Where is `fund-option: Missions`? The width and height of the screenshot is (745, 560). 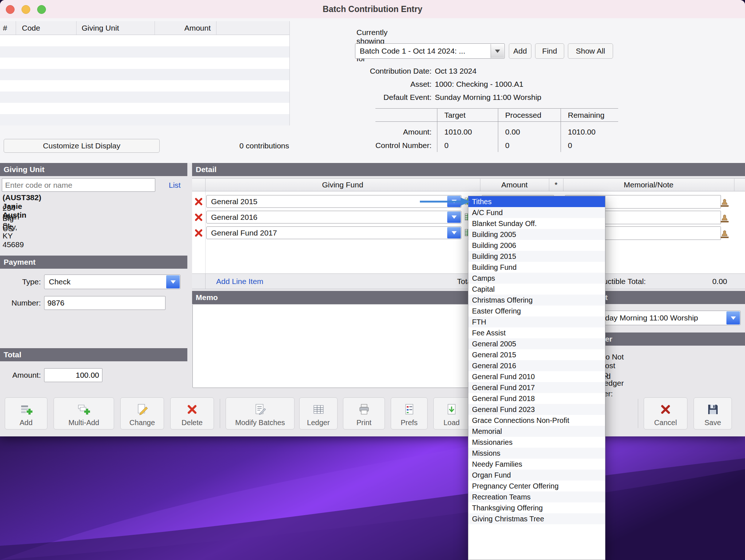 fund-option: Missions is located at coordinates (537, 453).